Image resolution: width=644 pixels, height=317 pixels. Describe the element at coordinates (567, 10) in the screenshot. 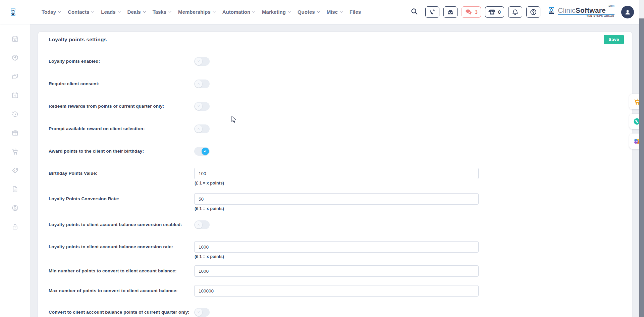

I see `brand-clinic: Clinic` at that location.